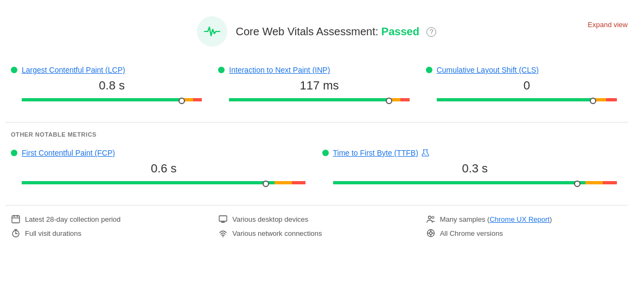 The height and width of the screenshot is (302, 644). I want to click on metric-label: Interaction to Next Paint (INP), so click(314, 70).